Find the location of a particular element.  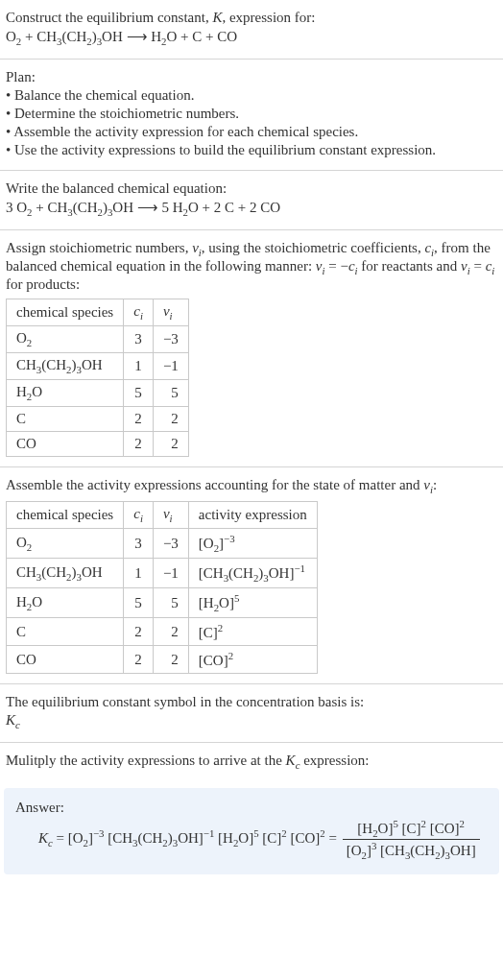

section-balanced: Write the balanced chemical equation: 3 … is located at coordinates (252, 201).